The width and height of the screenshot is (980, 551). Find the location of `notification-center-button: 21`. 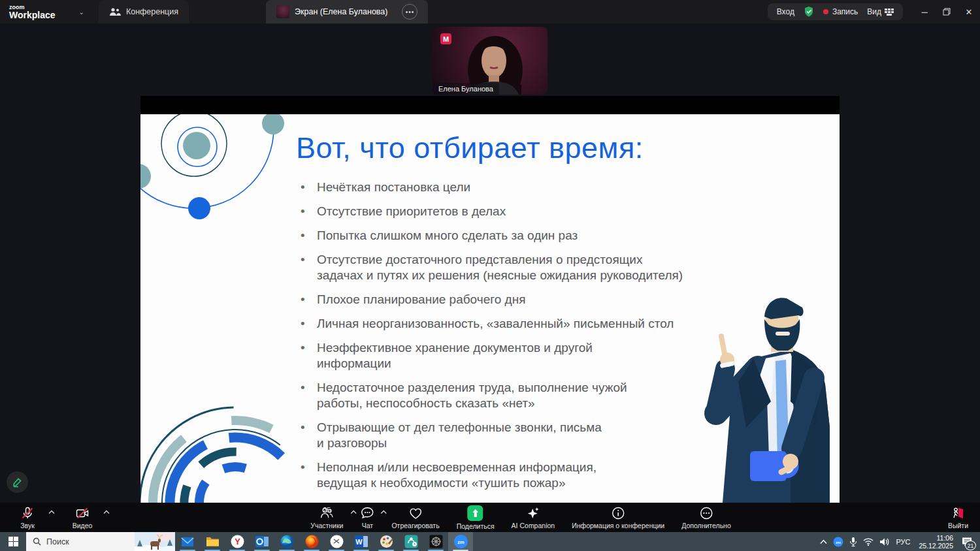

notification-center-button: 21 is located at coordinates (967, 542).